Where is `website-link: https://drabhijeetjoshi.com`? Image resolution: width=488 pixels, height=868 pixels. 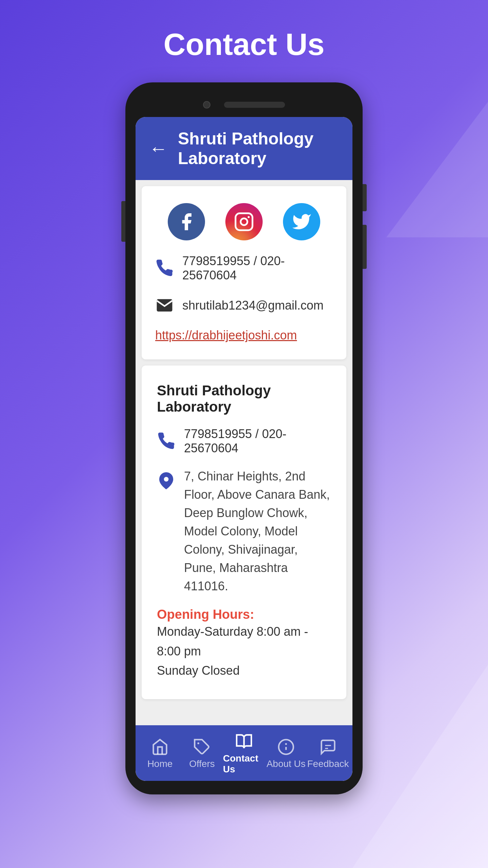 website-link: https://drabhijeetjoshi.com is located at coordinates (226, 335).